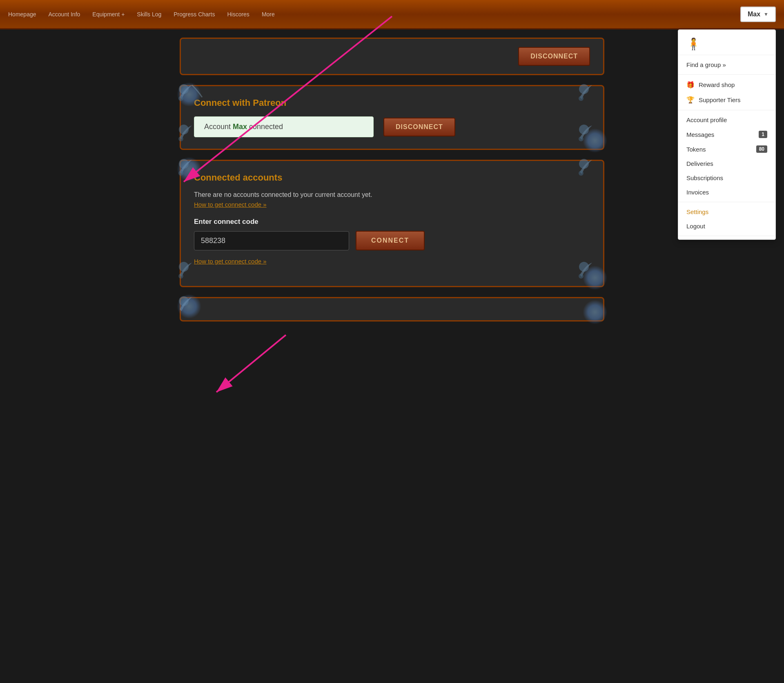 The height and width of the screenshot is (683, 784). Describe the element at coordinates (392, 56) in the screenshot. I see `top-section-panel: DISCONNECT` at that location.